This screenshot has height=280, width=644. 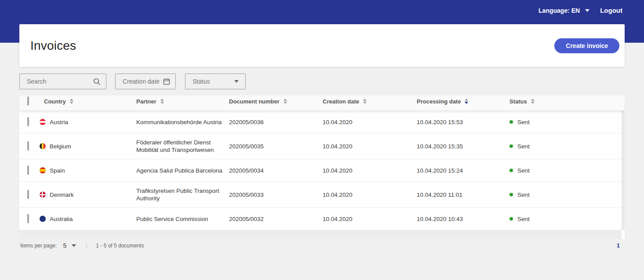 What do you see at coordinates (276, 171) in the screenshot?
I see `document-number-cell: 202005/0034` at bounding box center [276, 171].